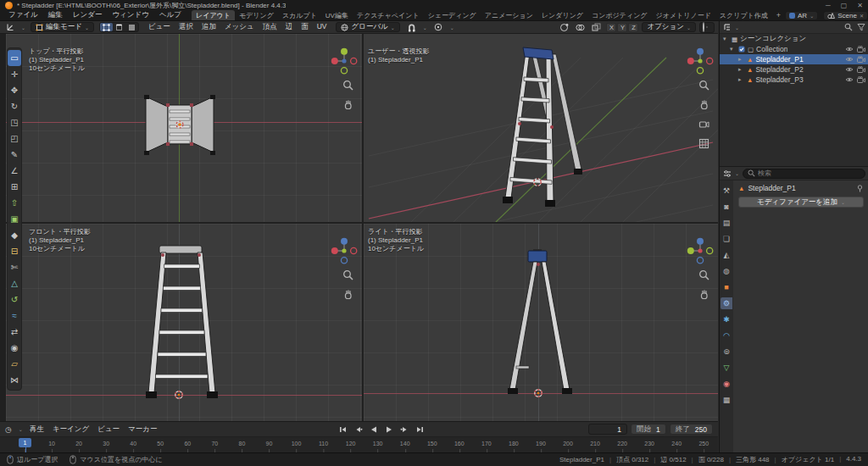 The image size is (868, 466). What do you see at coordinates (565, 27) in the screenshot?
I see `show-gizmo-toggle` at bounding box center [565, 27].